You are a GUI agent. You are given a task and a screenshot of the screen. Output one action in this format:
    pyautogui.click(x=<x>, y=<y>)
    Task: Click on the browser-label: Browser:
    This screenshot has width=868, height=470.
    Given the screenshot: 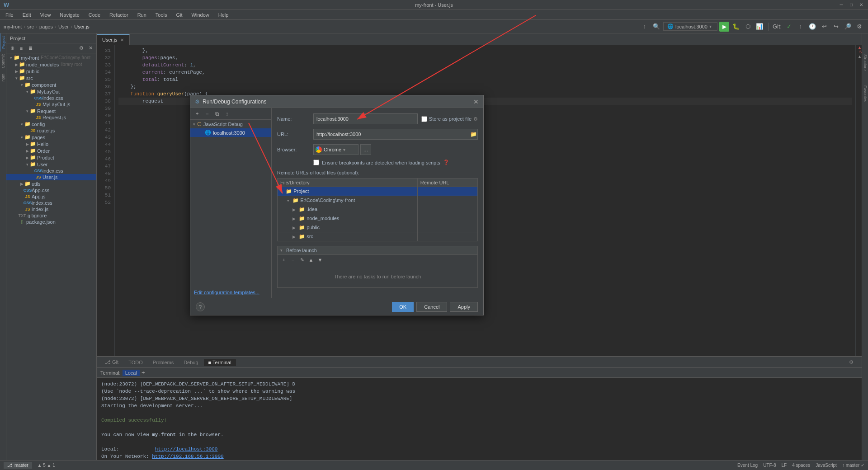 What is the action you would take?
    pyautogui.click(x=295, y=150)
    